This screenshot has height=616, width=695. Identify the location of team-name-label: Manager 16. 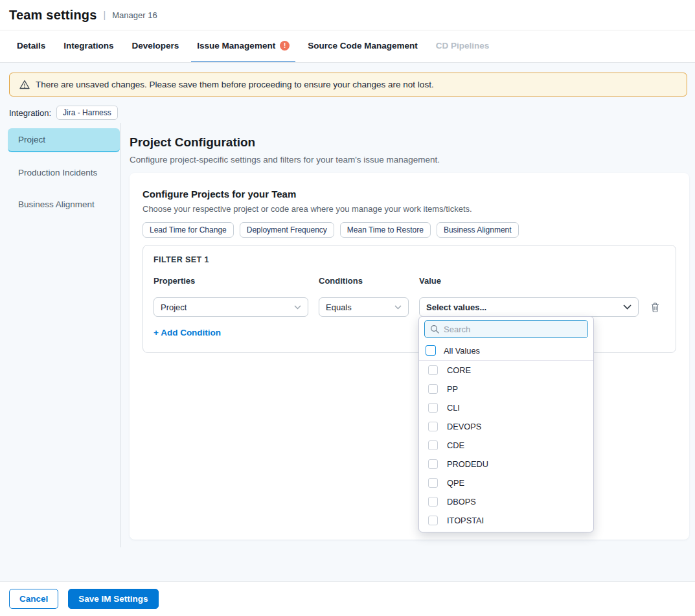
(135, 16).